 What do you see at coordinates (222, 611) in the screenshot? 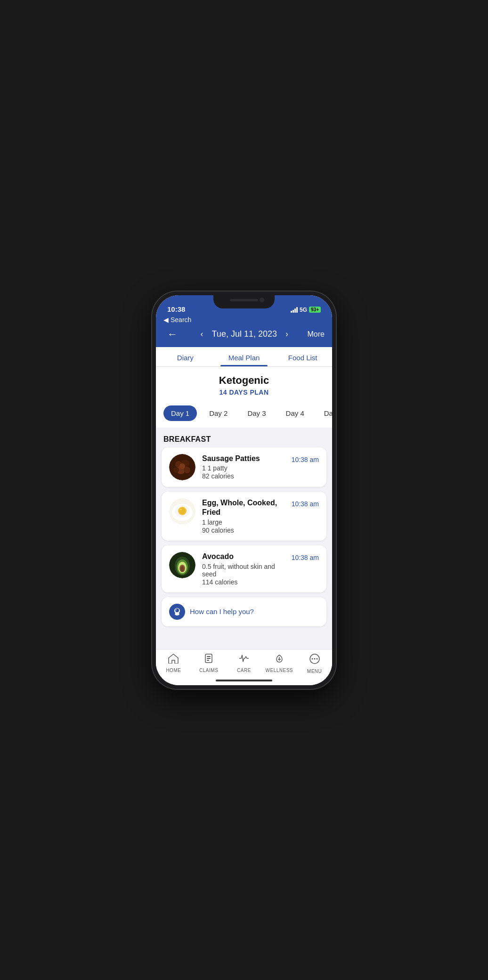
I see `chat-text: How can I help you?` at bounding box center [222, 611].